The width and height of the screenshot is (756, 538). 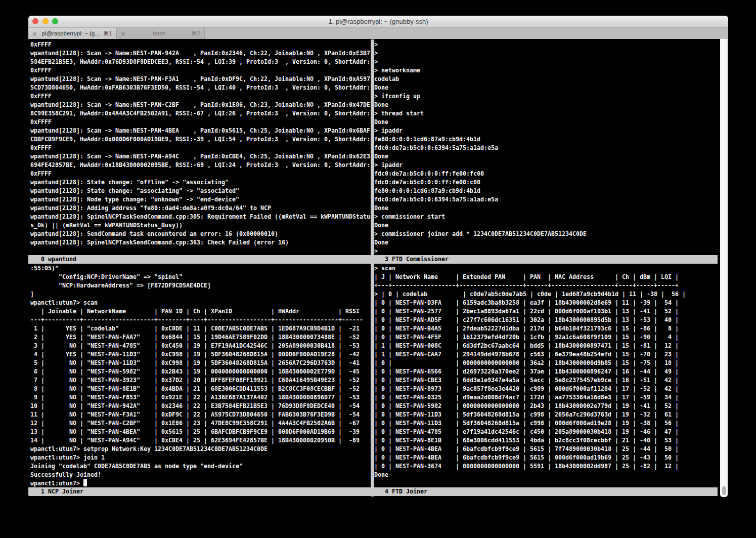 What do you see at coordinates (196, 33) in the screenshot?
I see `tab-shortcut: ⌘2` at bounding box center [196, 33].